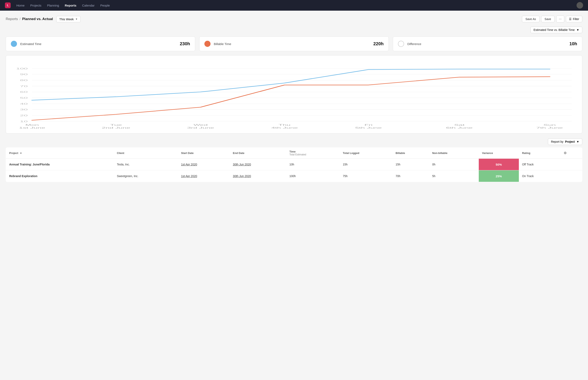 The image size is (588, 380). Describe the element at coordinates (554, 30) in the screenshot. I see `view-selector-label: Estimated Time vs. Billable Time` at that location.